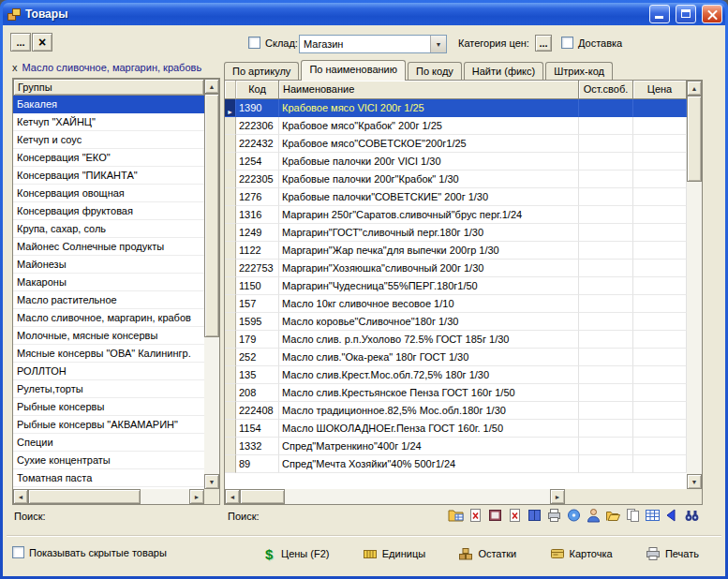  I want to click on table-row: 1254 Крабовые палочки 200г VICI 1/30, so click(455, 161).